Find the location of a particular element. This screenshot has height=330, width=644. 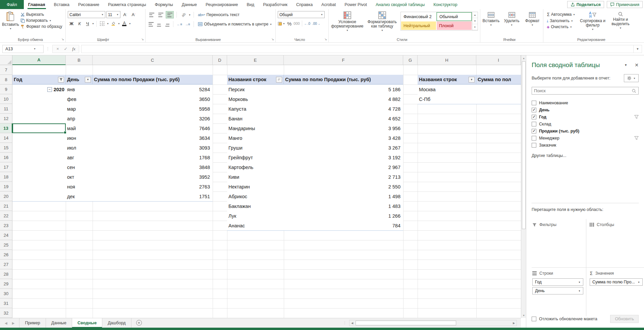

field-item-4: ✓Продажи (тыс. руб) is located at coordinates (585, 131).